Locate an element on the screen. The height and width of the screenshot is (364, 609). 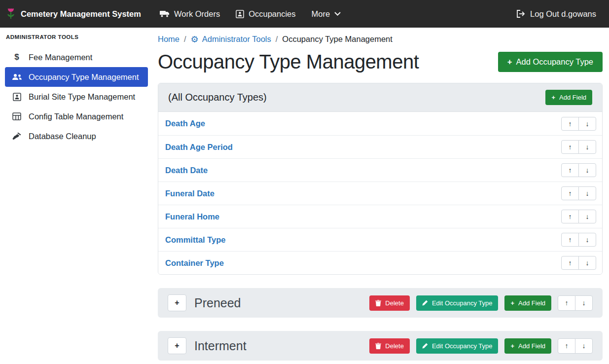
delete-label: Delete is located at coordinates (394, 303).